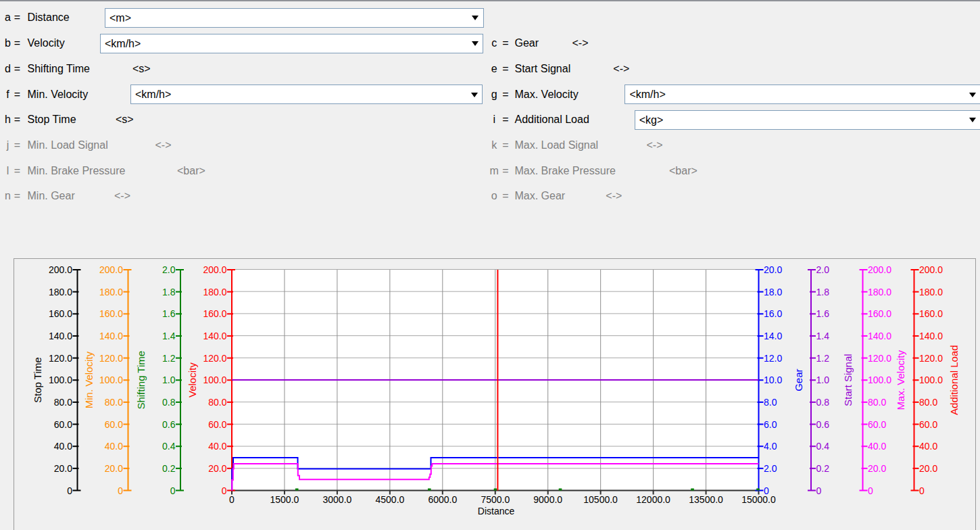 The height and width of the screenshot is (530, 980). I want to click on svg-text: 15000.0, so click(758, 500).